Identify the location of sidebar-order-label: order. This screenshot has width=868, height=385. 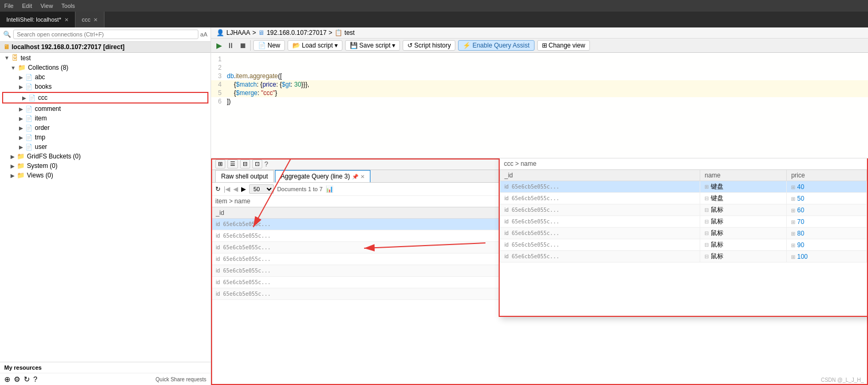
(42, 128).